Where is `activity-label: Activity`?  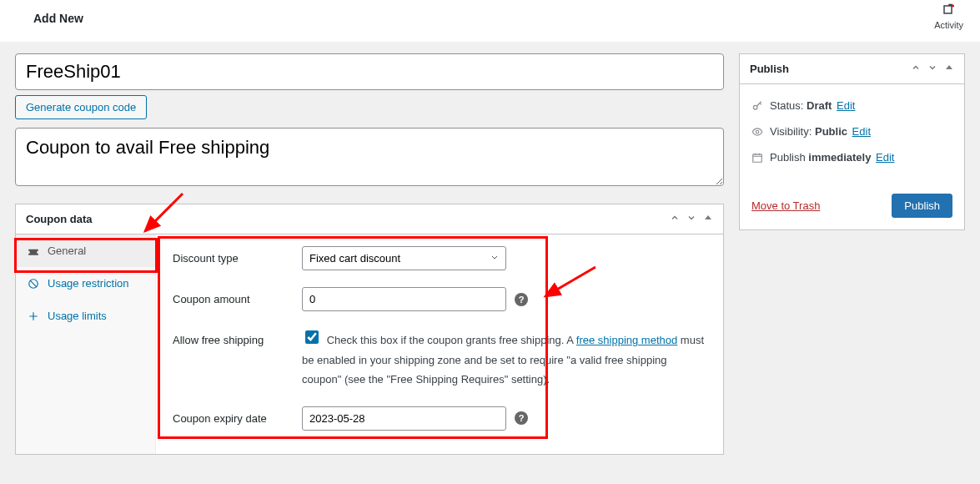
activity-label: Activity is located at coordinates (949, 25).